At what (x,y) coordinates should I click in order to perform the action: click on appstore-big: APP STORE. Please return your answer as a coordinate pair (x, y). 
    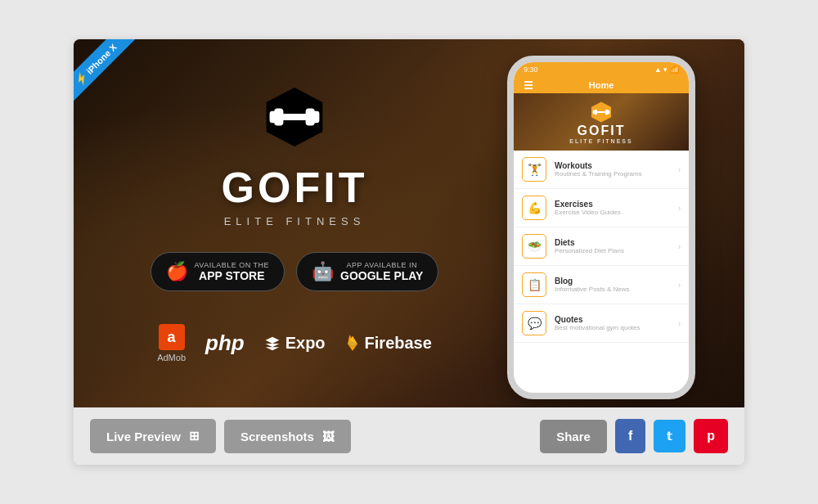
    Looking at the image, I should click on (232, 276).